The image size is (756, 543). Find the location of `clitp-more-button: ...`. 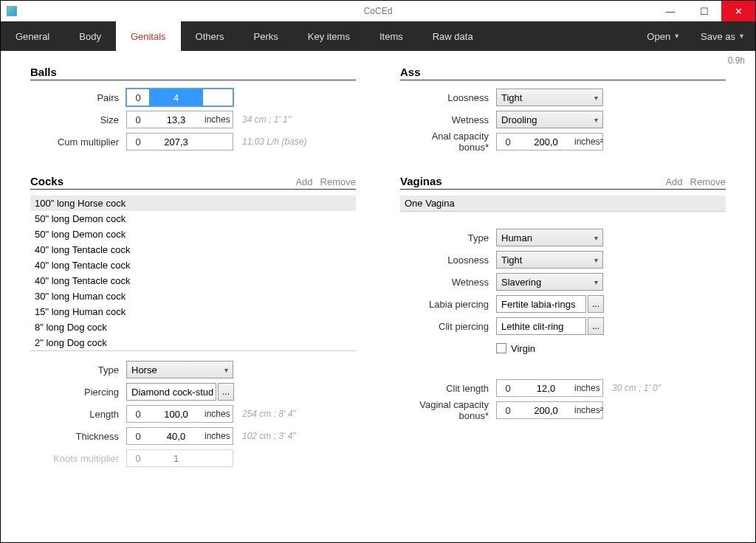

clitp-more-button: ... is located at coordinates (596, 326).